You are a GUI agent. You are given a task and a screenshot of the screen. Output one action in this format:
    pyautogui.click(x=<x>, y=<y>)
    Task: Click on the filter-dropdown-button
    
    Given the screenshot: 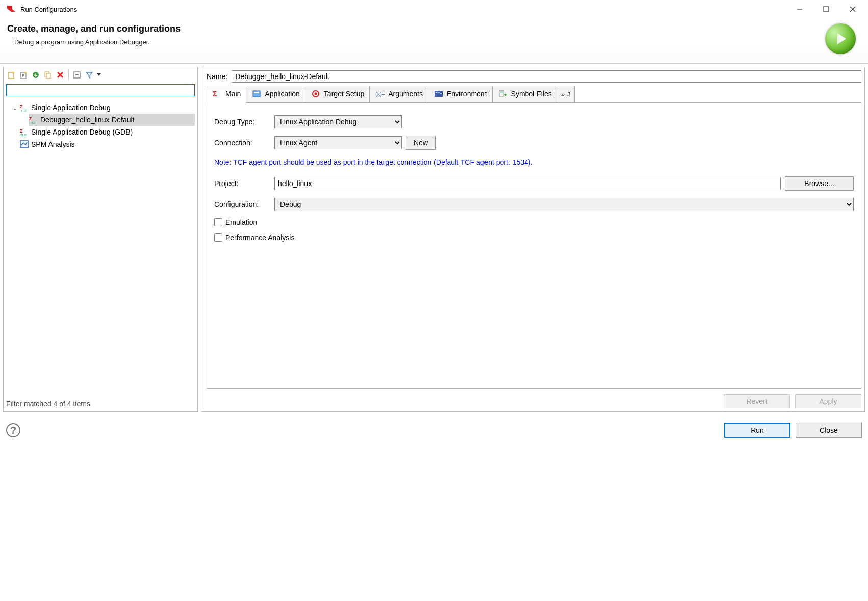 What is the action you would take?
    pyautogui.click(x=99, y=75)
    